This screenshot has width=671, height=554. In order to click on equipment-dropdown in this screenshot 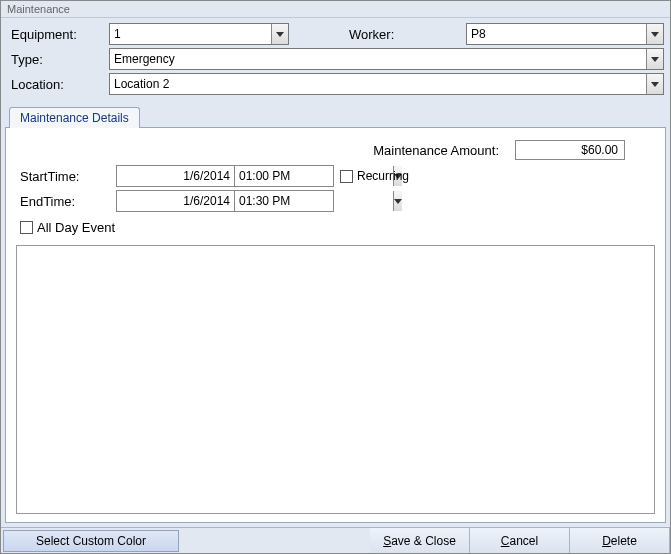, I will do `click(199, 34)`.